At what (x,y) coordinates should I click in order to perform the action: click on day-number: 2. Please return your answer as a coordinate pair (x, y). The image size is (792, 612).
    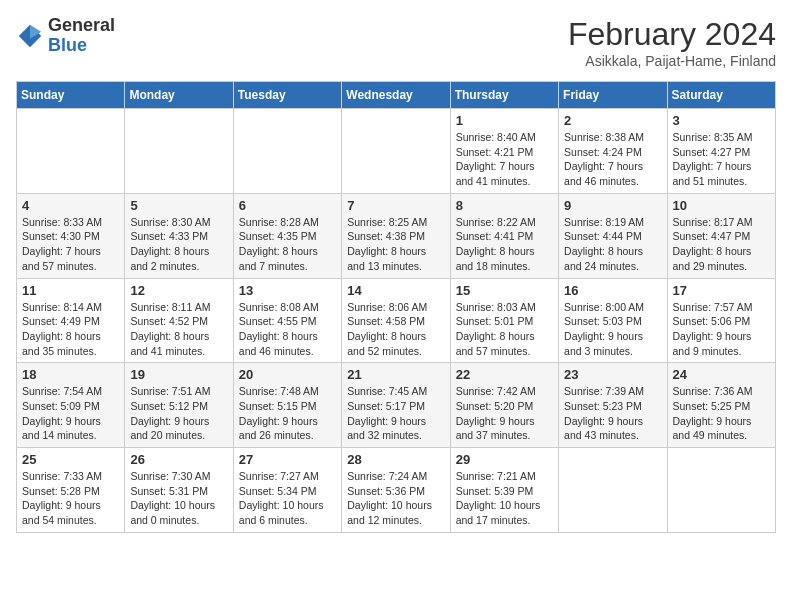
    Looking at the image, I should click on (612, 120).